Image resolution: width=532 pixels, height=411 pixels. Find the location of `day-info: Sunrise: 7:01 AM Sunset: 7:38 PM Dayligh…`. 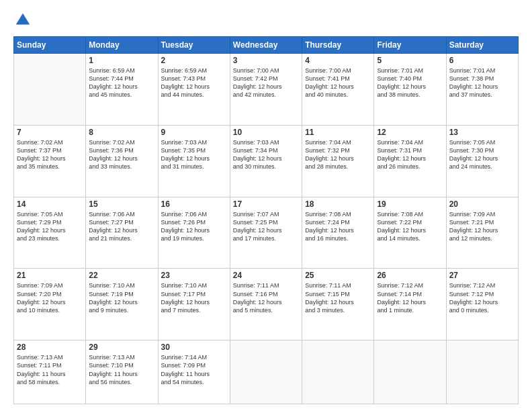

day-info: Sunrise: 7:01 AM Sunset: 7:38 PM Dayligh… is located at coordinates (482, 83).